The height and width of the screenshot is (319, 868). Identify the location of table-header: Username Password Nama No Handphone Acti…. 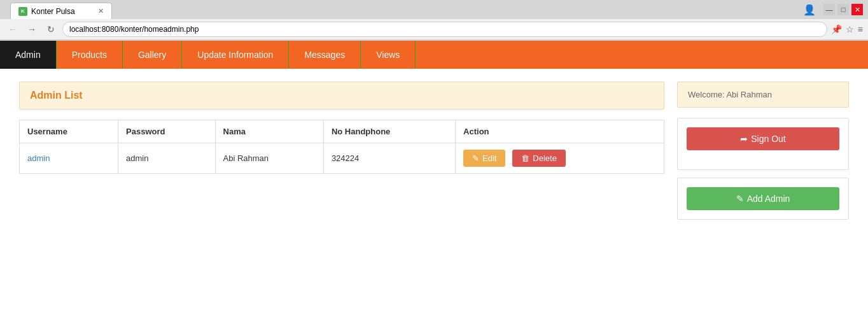
(342, 132).